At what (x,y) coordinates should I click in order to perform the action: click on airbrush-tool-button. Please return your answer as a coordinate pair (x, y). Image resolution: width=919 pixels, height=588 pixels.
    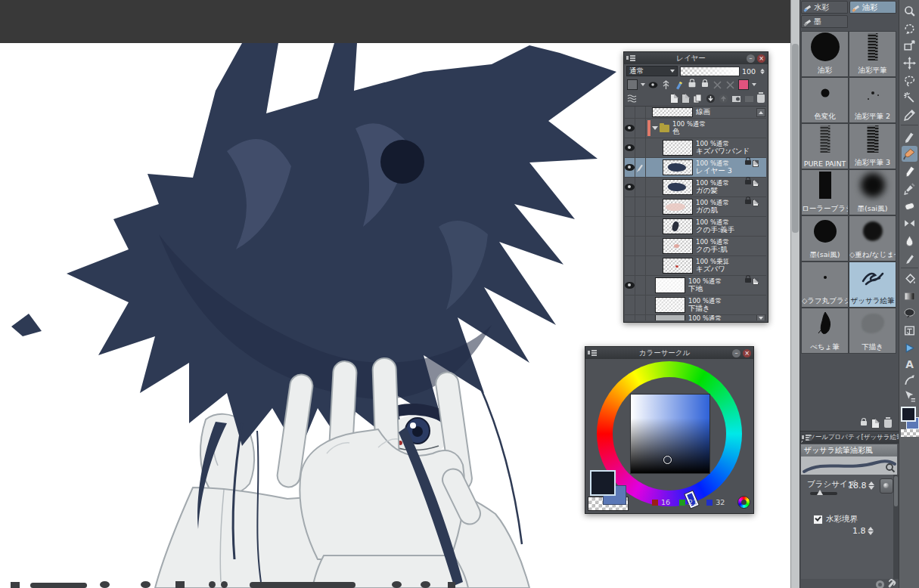
    Looking at the image, I should click on (909, 171).